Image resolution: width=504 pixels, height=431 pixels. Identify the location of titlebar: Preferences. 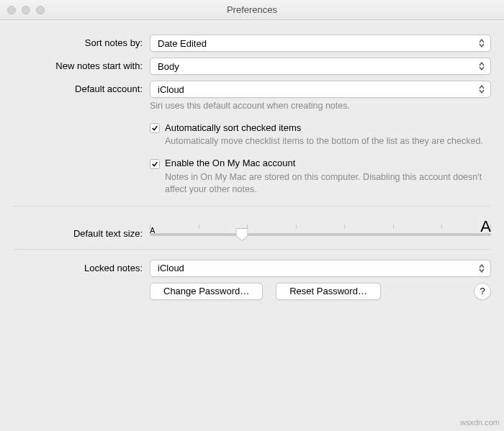
(252, 10).